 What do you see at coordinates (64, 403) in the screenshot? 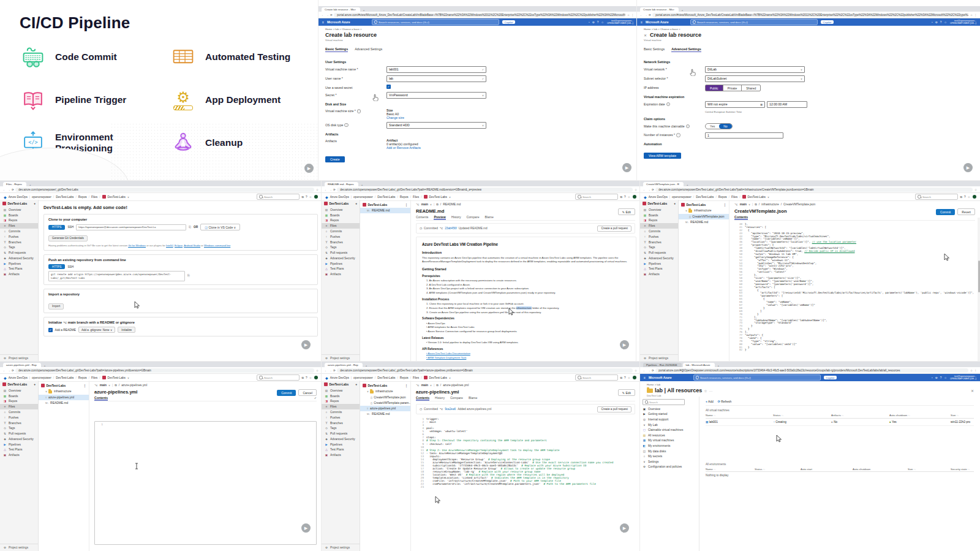
I see `tree-item-readme: M↓README.md` at bounding box center [64, 403].